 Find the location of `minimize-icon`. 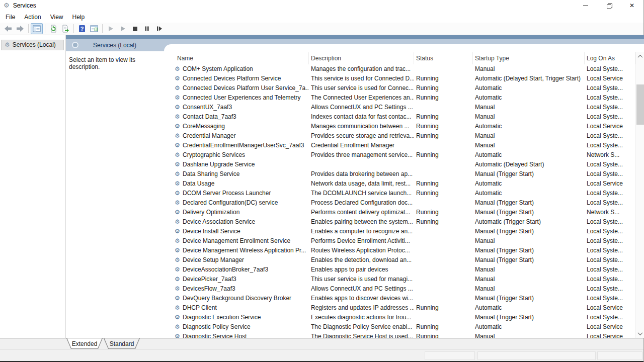

minimize-icon is located at coordinates (586, 6).